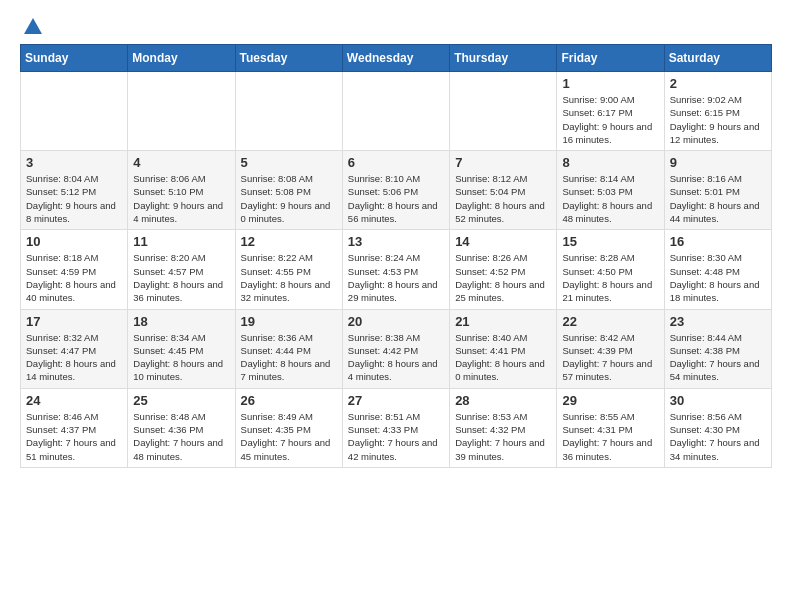  Describe the element at coordinates (396, 278) in the screenshot. I see `day-detail: Sunrise: 8:24 AMSunset: 4:53 PMDaylight:…` at that location.